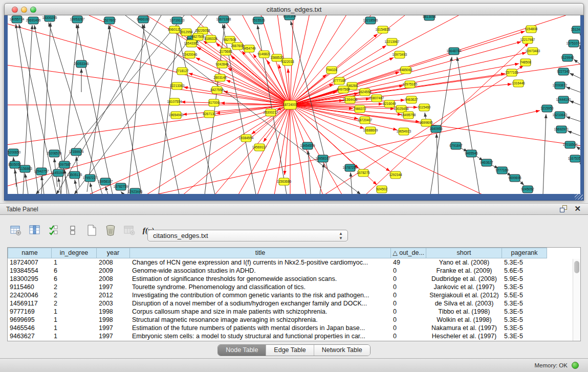  I want to click on scrollbar-thumb, so click(577, 267).